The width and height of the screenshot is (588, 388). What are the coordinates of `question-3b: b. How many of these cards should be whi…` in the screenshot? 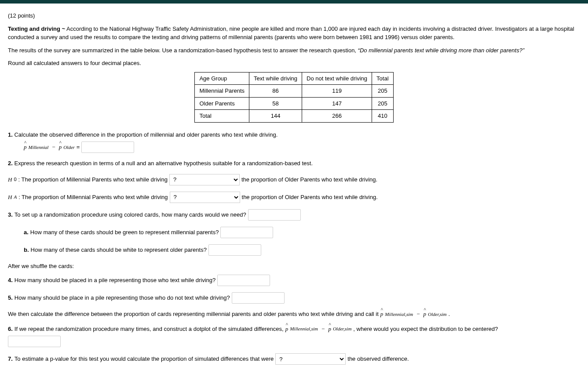 It's located at (302, 250).